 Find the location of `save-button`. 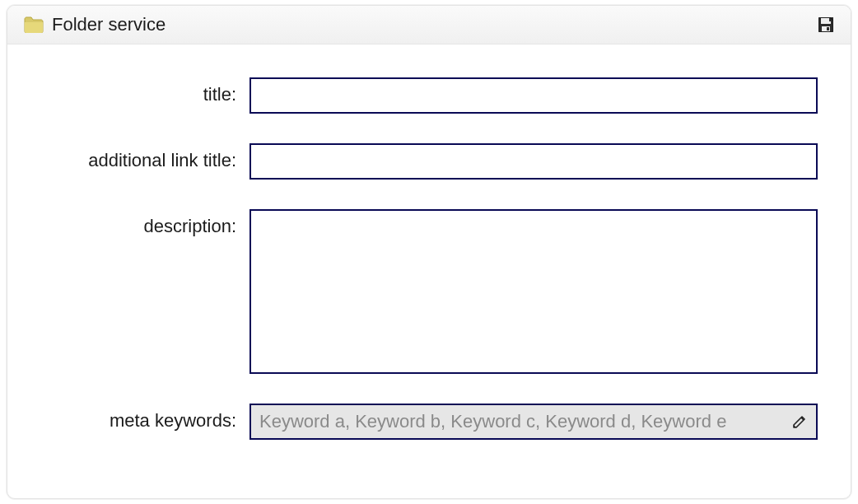

save-button is located at coordinates (826, 25).